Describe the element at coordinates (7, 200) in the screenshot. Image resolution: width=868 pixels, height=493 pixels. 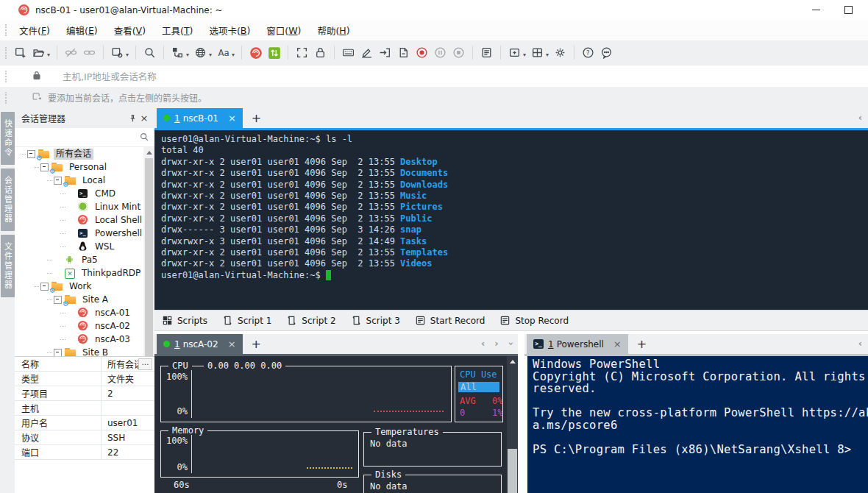
I see `side-tab-2: 会话管理器` at that location.